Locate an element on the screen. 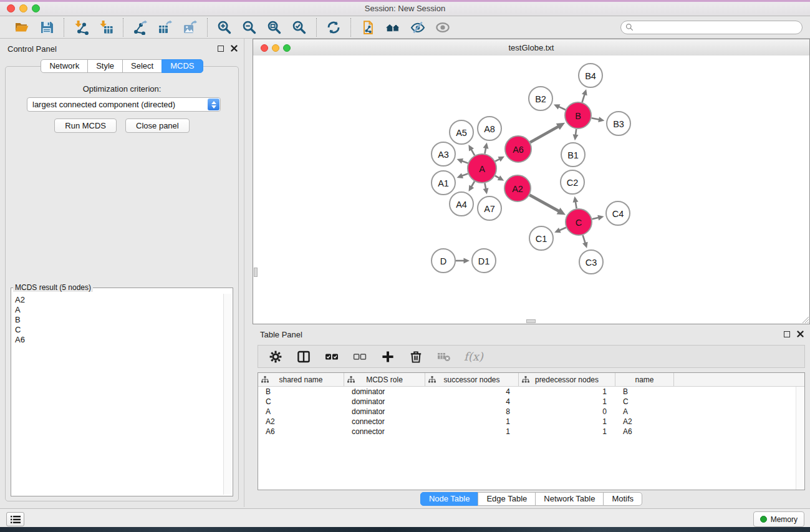 Image resolution: width=810 pixels, height=532 pixels. column-header-successor-nodes: successor nodes is located at coordinates (472, 379).